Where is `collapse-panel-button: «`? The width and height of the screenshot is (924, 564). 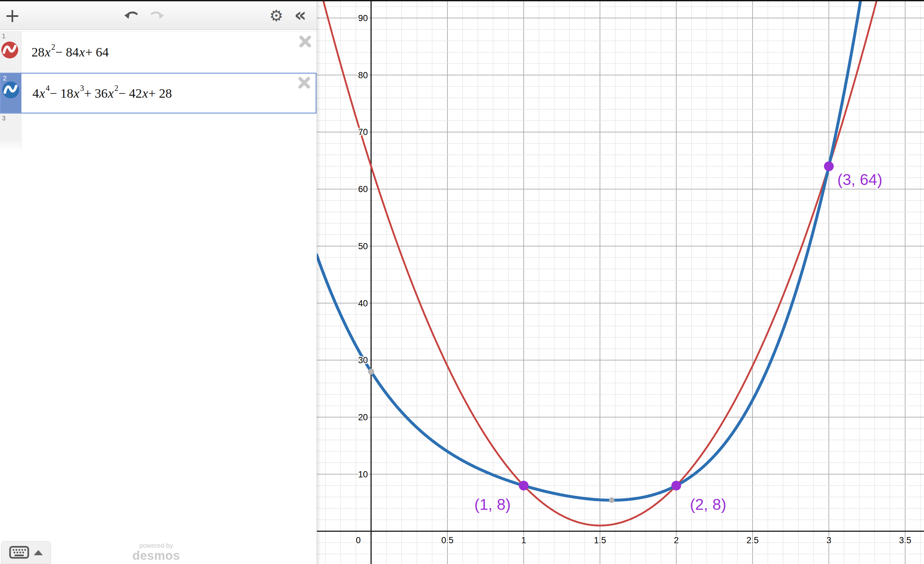 collapse-panel-button: « is located at coordinates (300, 15).